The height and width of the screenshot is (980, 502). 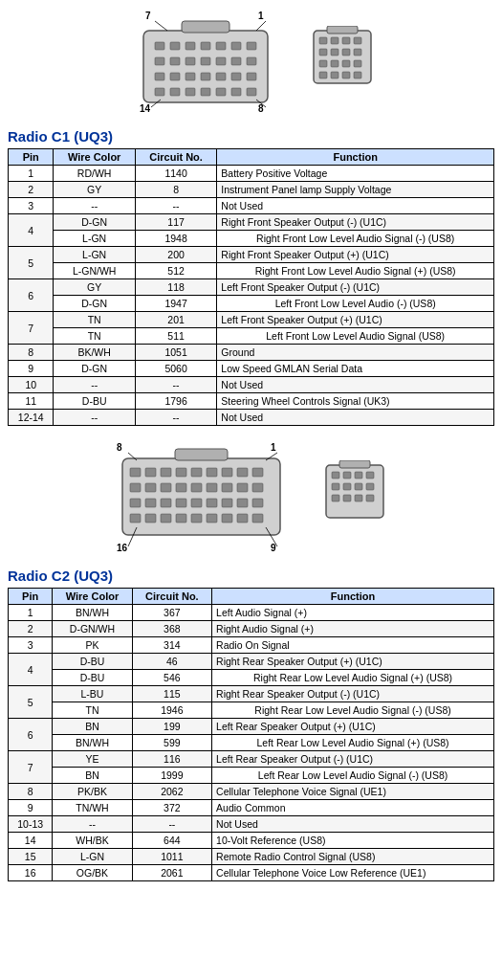 I want to click on cell-function: Left Rear Low Level Audio Signal (+) (US…, so click(x=354, y=743).